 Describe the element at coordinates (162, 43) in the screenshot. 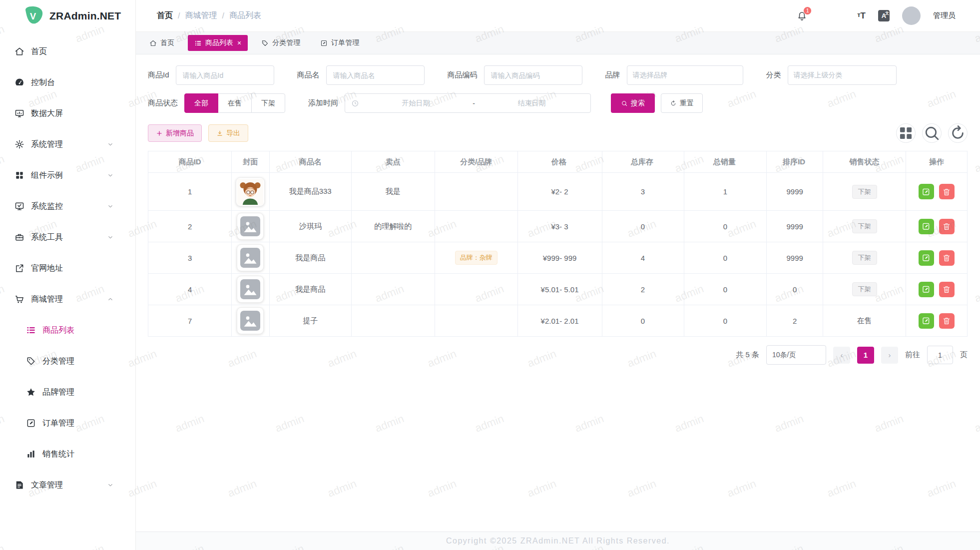

I see `tab-home: 首页` at that location.